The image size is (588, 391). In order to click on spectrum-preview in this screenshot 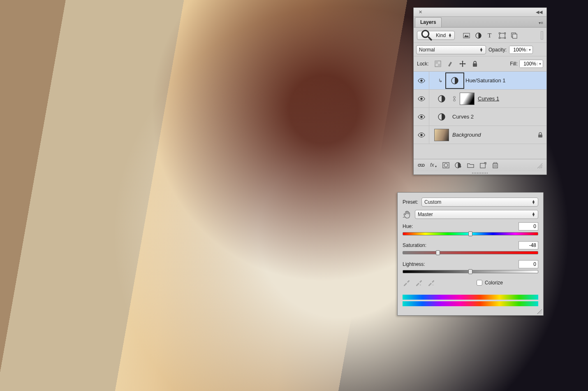, I will do `click(470, 300)`.